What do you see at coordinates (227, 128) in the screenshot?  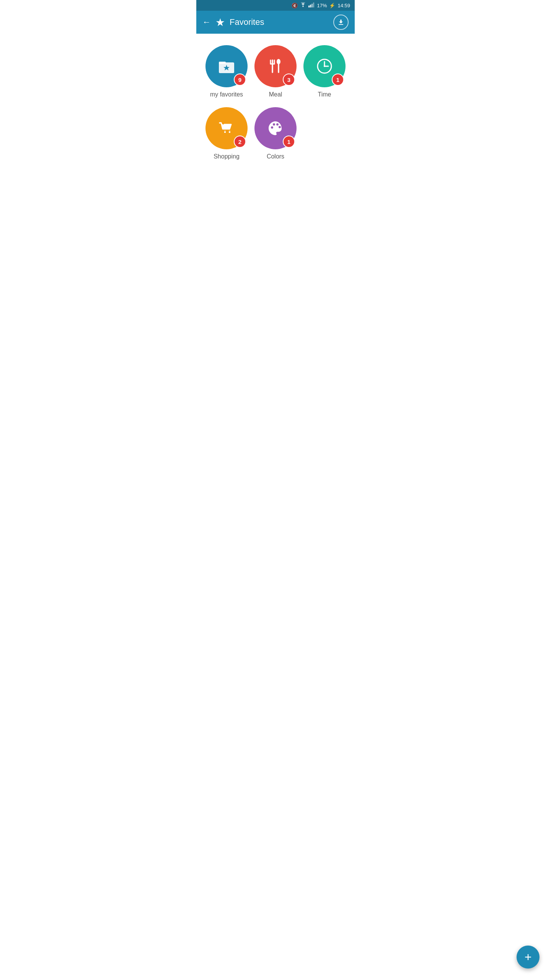 I see `cart-icon` at bounding box center [227, 128].